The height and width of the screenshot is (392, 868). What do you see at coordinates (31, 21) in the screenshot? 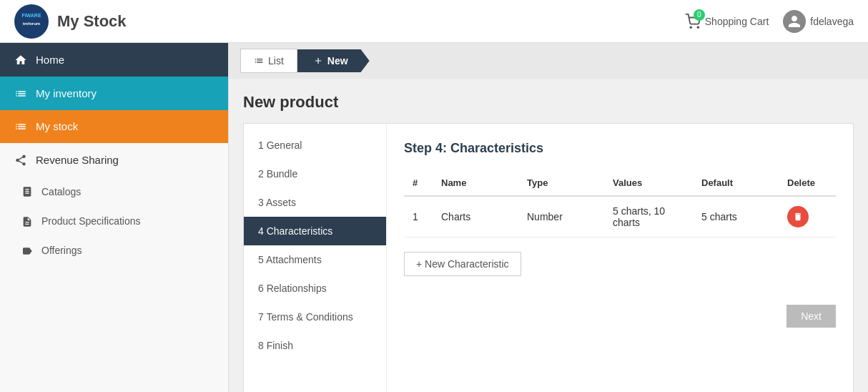
I see `logo-icon: FIWARE tmforum` at bounding box center [31, 21].